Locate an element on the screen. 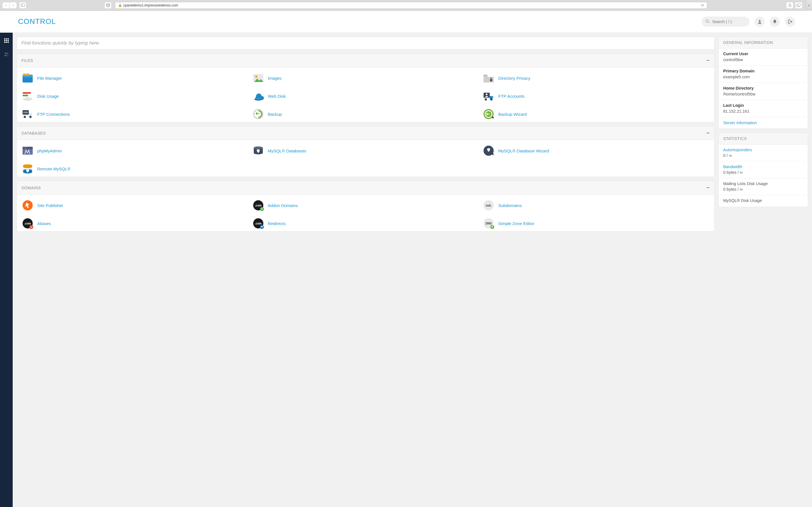  simple-zone-editor-icon: DNS is located at coordinates (489, 223).